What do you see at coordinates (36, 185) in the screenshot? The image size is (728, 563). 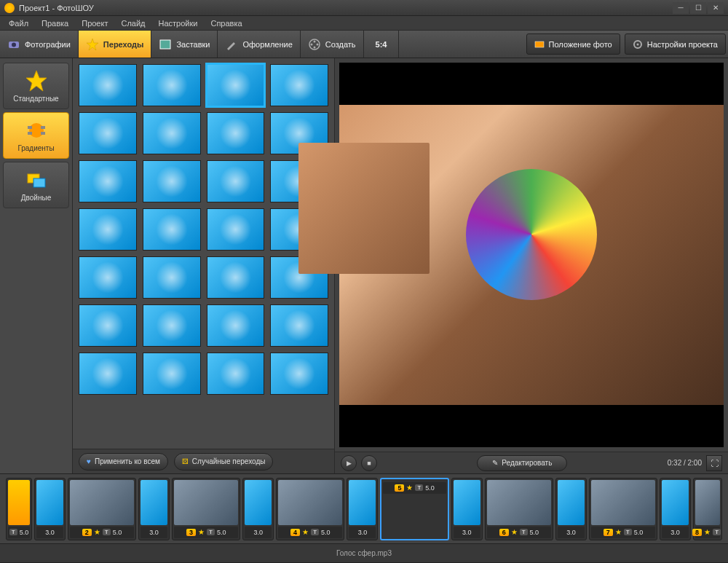 I see `category-double: Двойные` at bounding box center [36, 185].